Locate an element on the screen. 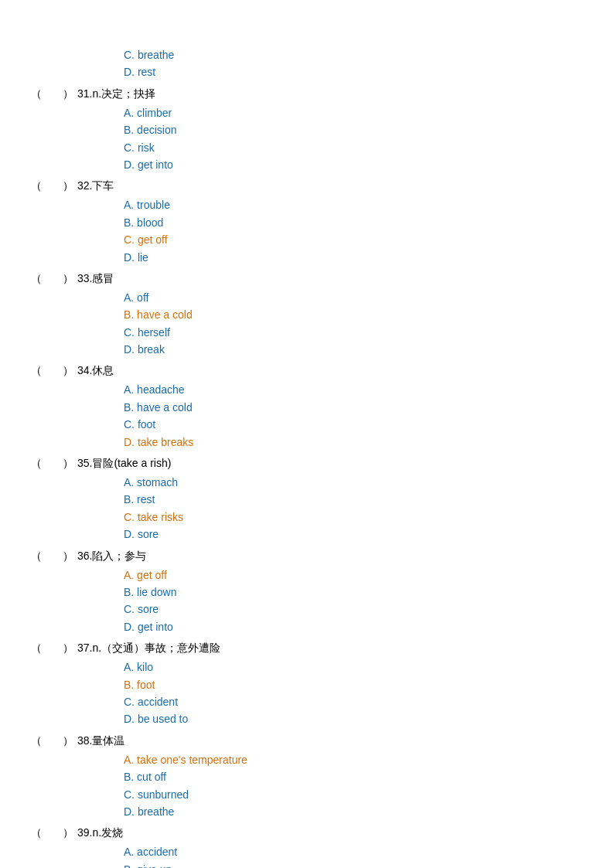 This screenshot has height=868, width=614. q39-option-a: A. accident is located at coordinates (353, 852).